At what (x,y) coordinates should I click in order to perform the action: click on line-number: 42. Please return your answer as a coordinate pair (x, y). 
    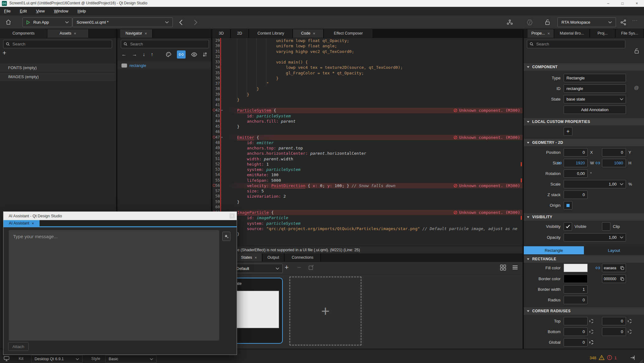
    Looking at the image, I should click on (216, 110).